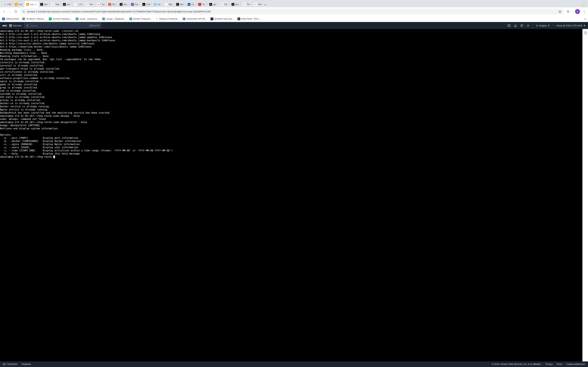  What do you see at coordinates (135, 4) in the screenshot?
I see `browser-tab: SSer` at bounding box center [135, 4].